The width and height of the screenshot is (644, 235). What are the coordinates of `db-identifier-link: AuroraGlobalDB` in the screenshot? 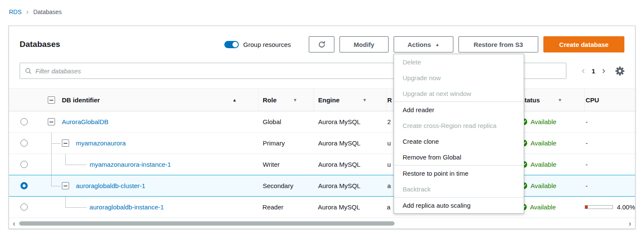 It's located at (85, 122).